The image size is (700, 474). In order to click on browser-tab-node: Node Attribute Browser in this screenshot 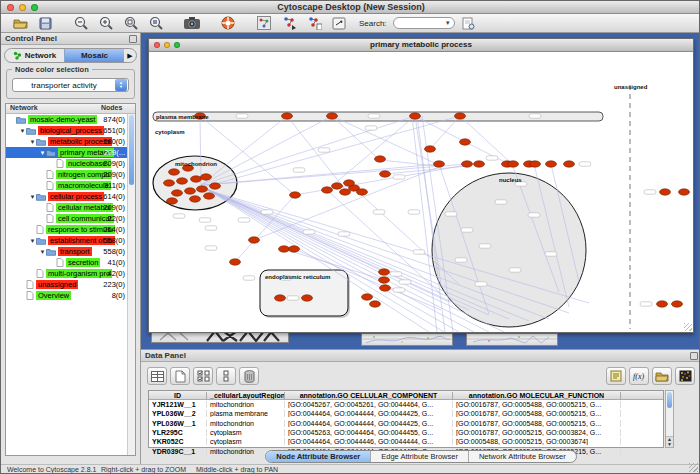, I will do `click(318, 456)`.